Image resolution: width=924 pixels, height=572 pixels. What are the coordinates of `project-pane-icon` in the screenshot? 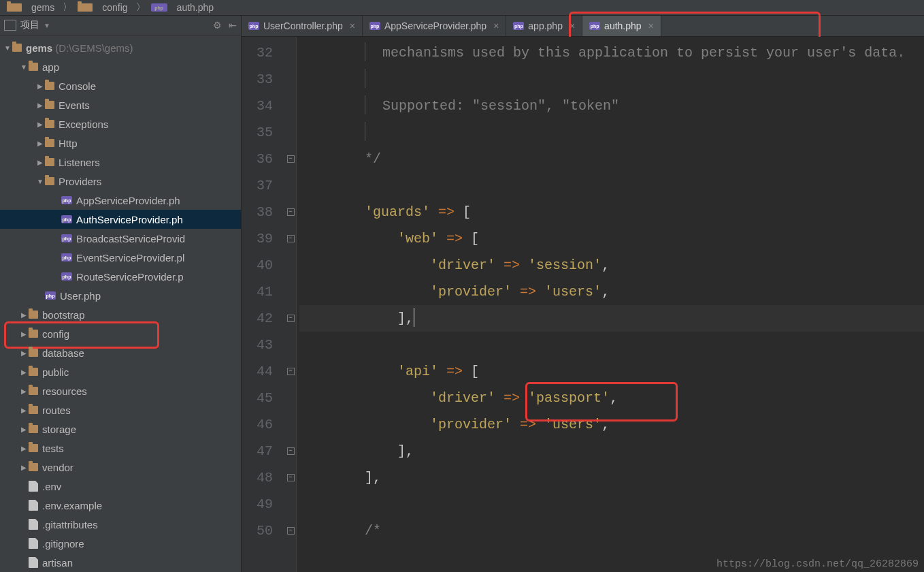 It's located at (10, 25).